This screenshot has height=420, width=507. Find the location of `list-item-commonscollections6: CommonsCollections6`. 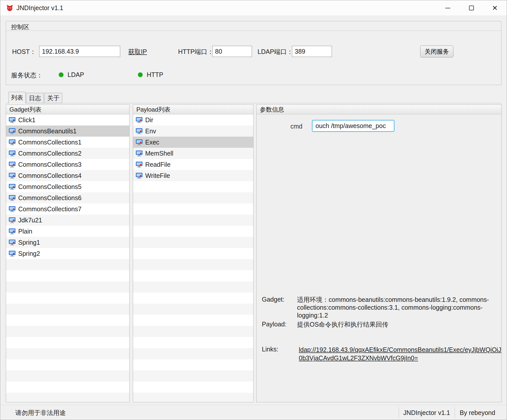

list-item-commonscollections6: CommonsCollections6 is located at coordinates (68, 198).